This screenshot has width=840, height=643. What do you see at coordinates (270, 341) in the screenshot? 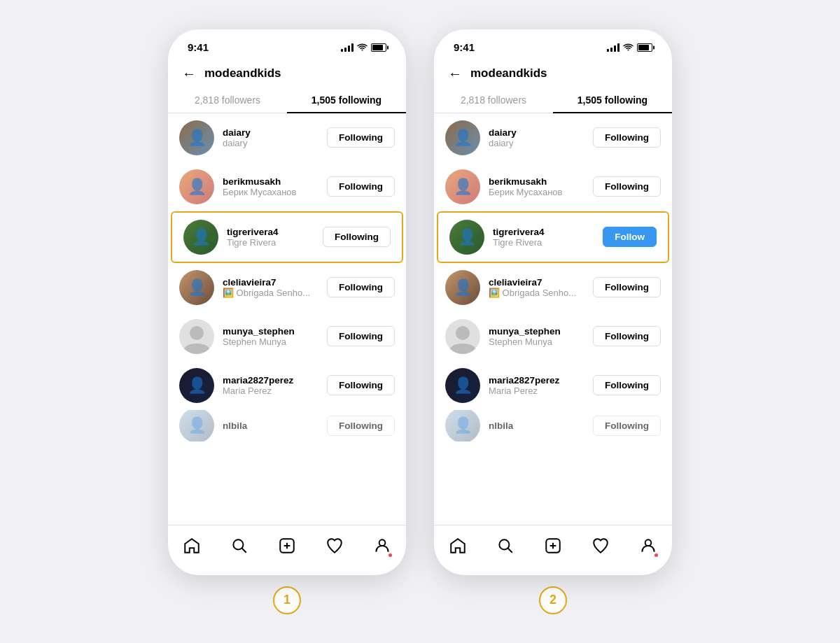
I see `display-name: Stephen Munya` at bounding box center [270, 341].